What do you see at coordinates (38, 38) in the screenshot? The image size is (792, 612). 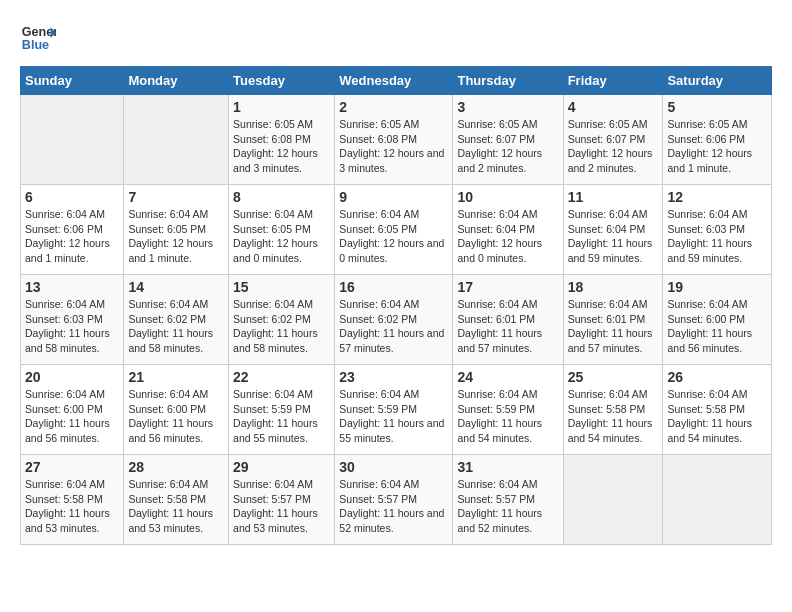 I see `logo-icon: General Blue` at bounding box center [38, 38].